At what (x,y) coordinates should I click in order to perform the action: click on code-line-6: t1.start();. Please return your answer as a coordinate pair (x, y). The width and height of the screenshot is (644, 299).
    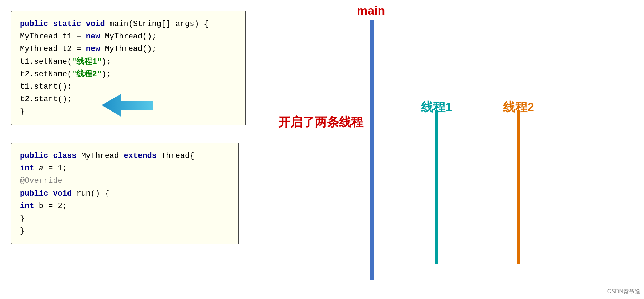
    Looking at the image, I should click on (128, 87).